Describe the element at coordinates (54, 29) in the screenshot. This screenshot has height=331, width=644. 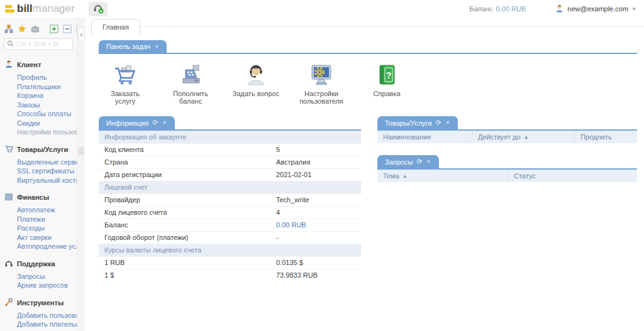
I see `plus-icon` at that location.